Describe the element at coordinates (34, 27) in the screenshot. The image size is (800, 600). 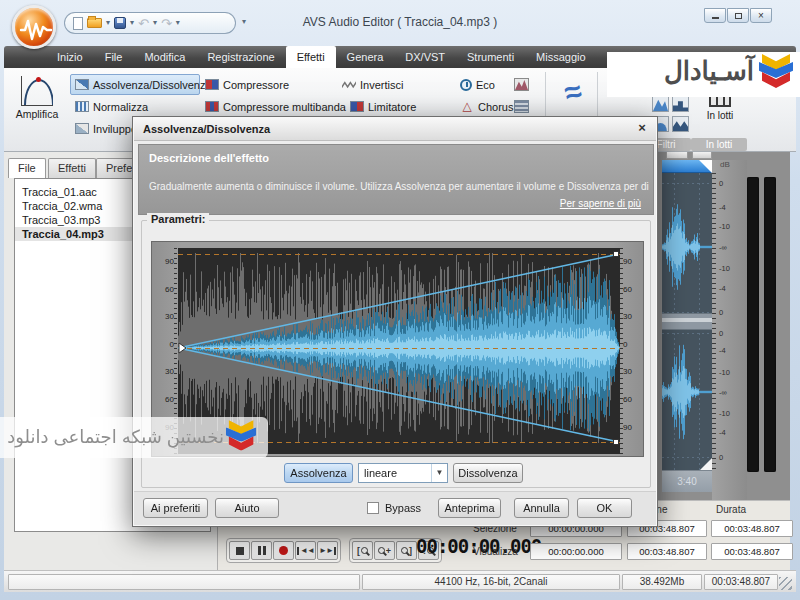
I see `app-logo` at that location.